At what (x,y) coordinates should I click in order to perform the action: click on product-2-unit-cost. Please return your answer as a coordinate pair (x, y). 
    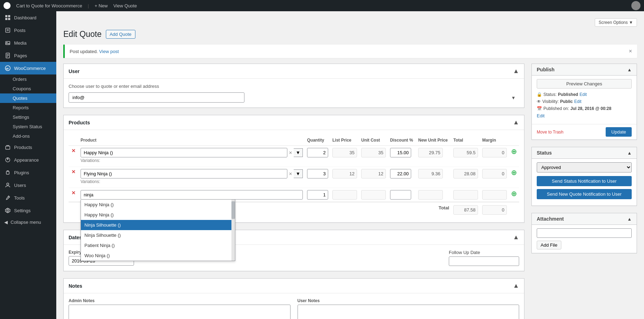
    Looking at the image, I should click on (374, 174).